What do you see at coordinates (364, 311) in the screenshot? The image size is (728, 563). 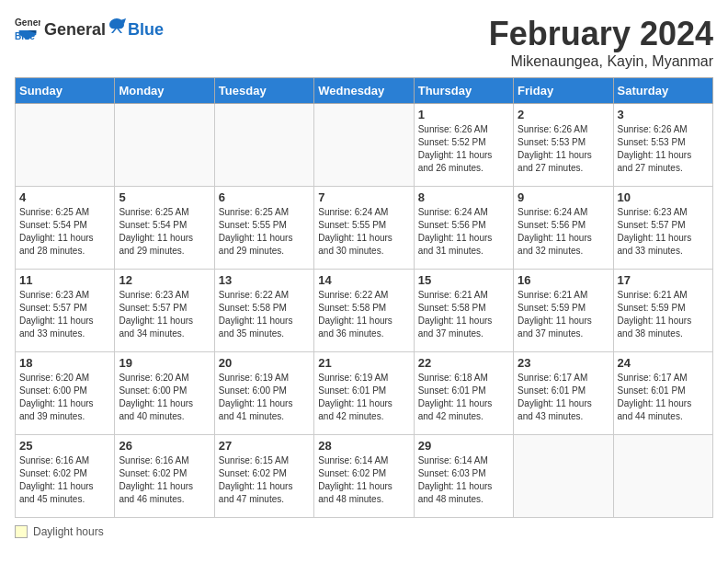 I see `calendar-week-row: 11Sunrise: 6:23 AM Sunset: 5:57 PM Dayli…` at bounding box center [364, 311].